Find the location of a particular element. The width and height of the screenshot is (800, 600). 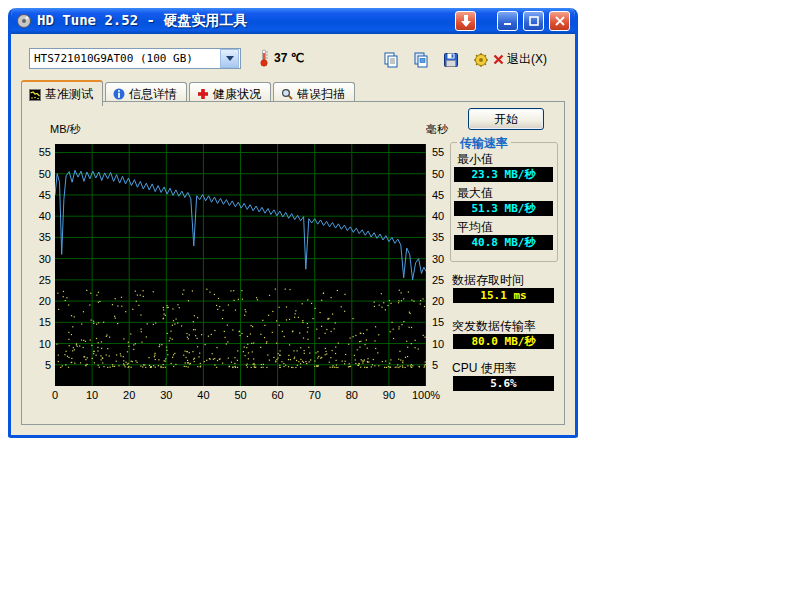

exit-label: 退出(X) is located at coordinates (527, 60).